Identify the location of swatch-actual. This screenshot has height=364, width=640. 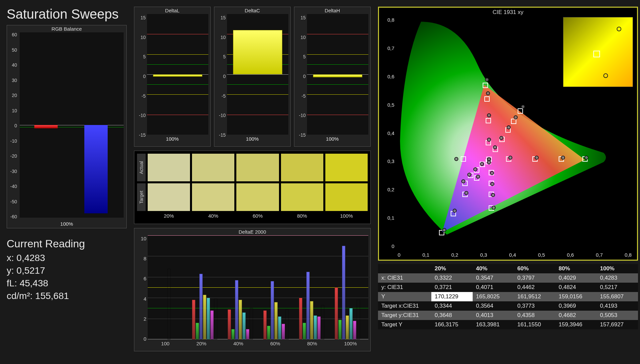
(257, 167).